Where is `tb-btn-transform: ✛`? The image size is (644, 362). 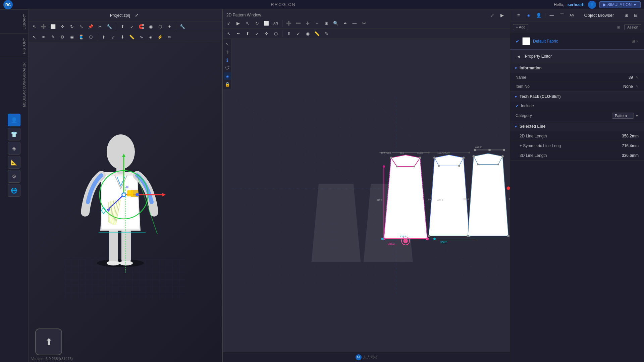 tb-btn-transform: ✛ is located at coordinates (62, 27).